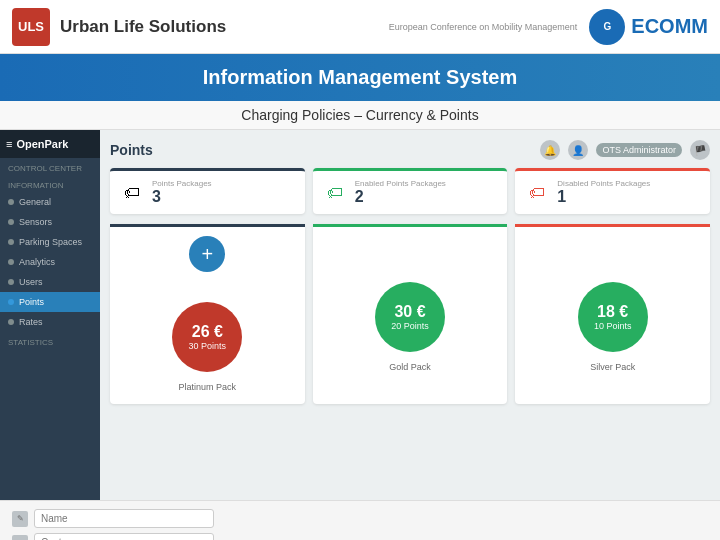 The width and height of the screenshot is (720, 540). Describe the element at coordinates (700, 150) in the screenshot. I see `flag-icon: 🏴` at that location.